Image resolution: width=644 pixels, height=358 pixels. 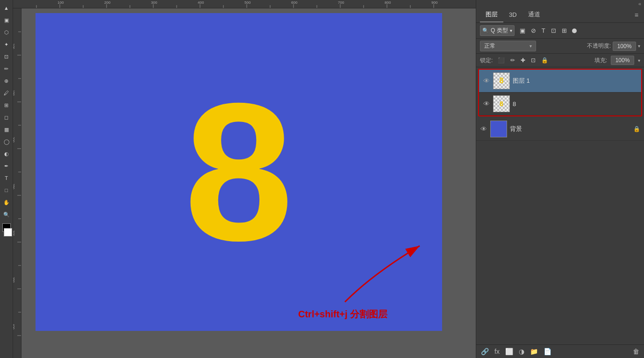 I want to click on toolbar-heal-icon: ⊕, so click(x=7, y=81).